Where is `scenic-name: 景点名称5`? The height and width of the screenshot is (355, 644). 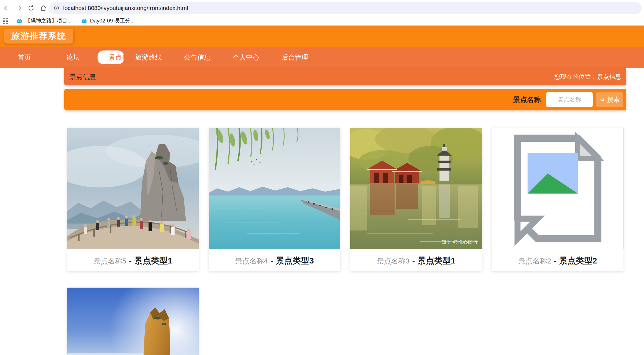
scenic-name: 景点名称5 is located at coordinates (110, 261).